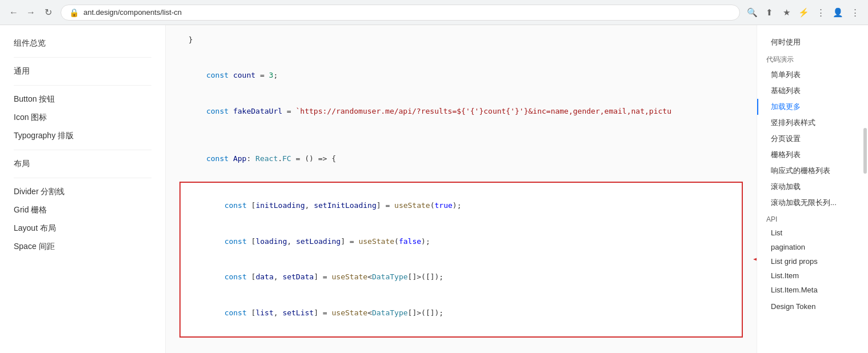  Describe the element at coordinates (813, 155) in the screenshot. I see `right-item-grid-list: 栅格列表` at that location.